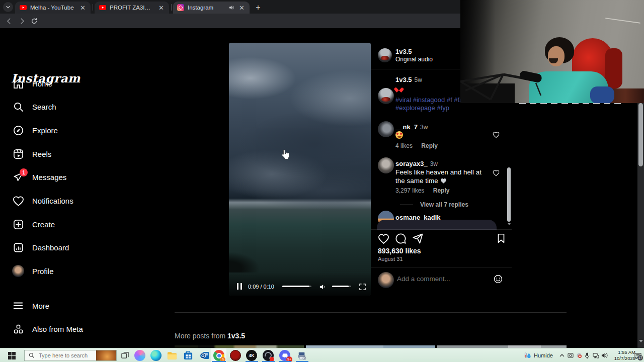 The height and width of the screenshot is (362, 644). I want to click on tray-network-icon, so click(596, 355).